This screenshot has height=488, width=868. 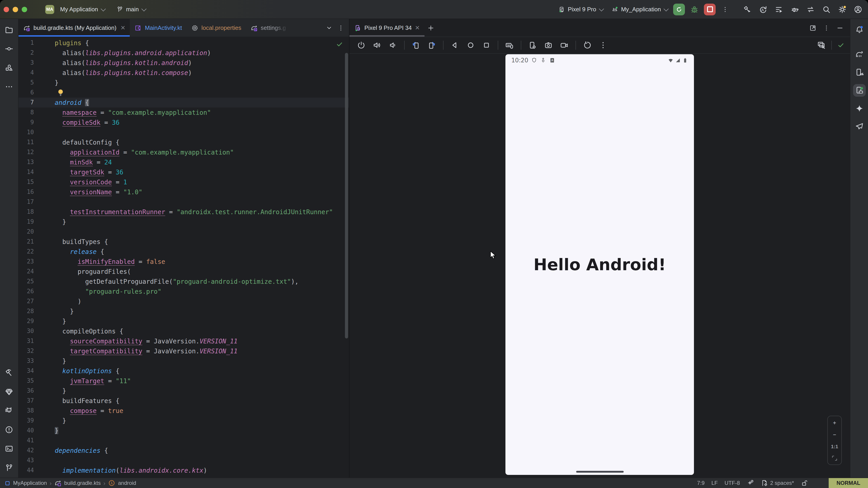 What do you see at coordinates (9, 449) in the screenshot?
I see `terminal-tool-button` at bounding box center [9, 449].